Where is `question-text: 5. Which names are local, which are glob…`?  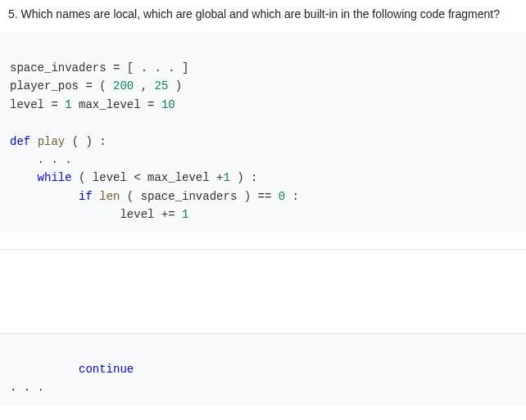 question-text: 5. Which names are local, which are glob… is located at coordinates (263, 16).